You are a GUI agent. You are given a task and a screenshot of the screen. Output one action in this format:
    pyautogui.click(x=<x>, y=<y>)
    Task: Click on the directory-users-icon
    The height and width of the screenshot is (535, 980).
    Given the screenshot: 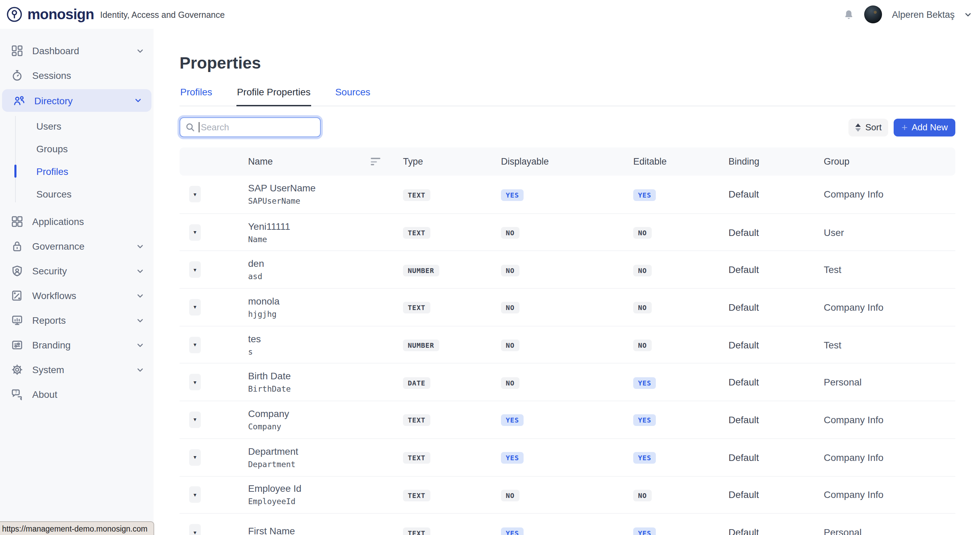 What is the action you would take?
    pyautogui.click(x=19, y=101)
    